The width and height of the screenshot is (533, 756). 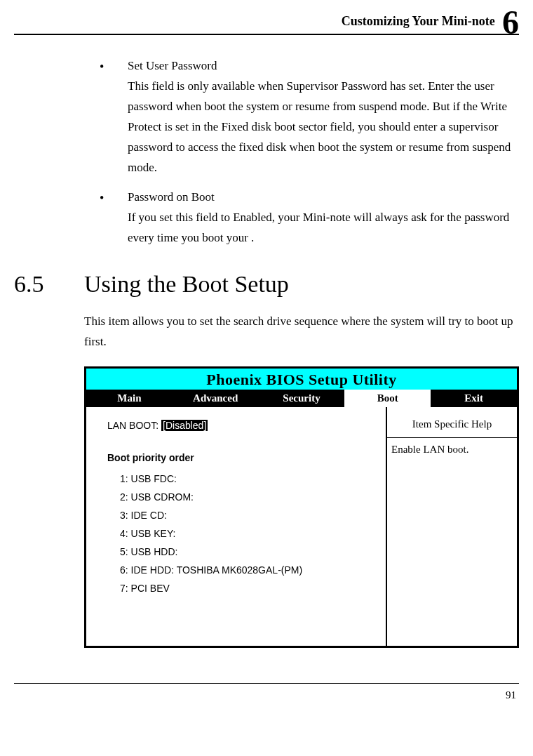 I want to click on section-number: 6.5, so click(x=49, y=284).